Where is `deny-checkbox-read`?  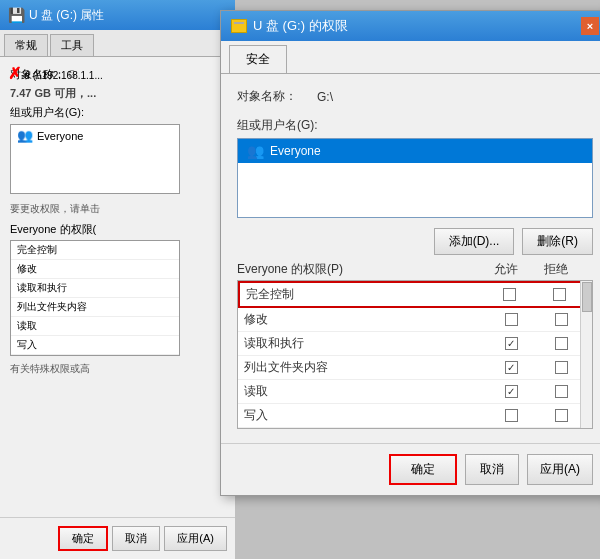 deny-checkbox-read is located at coordinates (562, 392).